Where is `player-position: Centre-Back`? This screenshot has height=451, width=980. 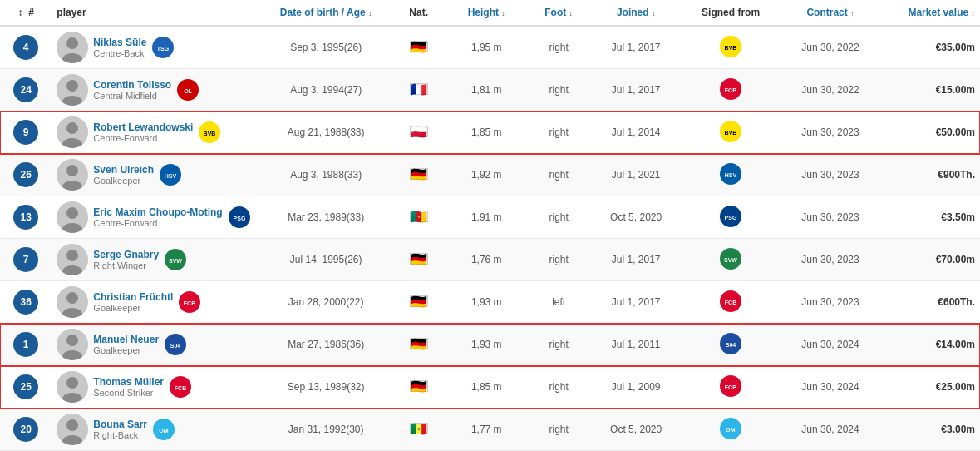 player-position: Centre-Back is located at coordinates (120, 53).